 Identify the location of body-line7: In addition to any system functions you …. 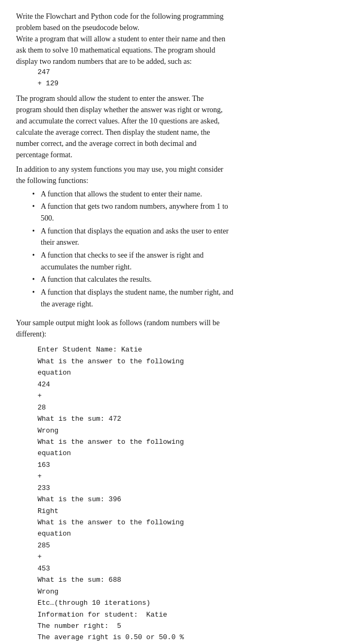
(120, 170).